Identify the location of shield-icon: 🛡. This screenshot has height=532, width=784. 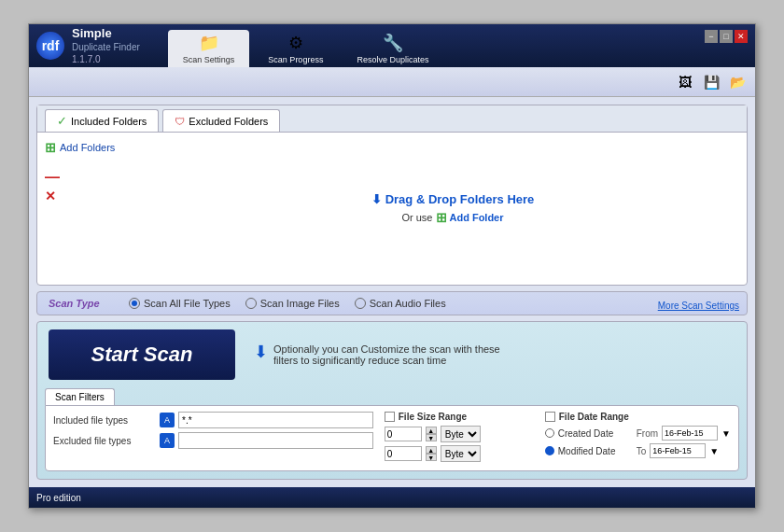
(179, 121).